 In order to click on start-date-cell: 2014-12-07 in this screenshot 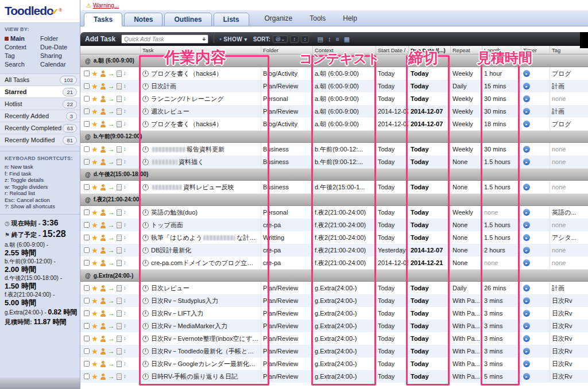, I will do `click(393, 124)`.